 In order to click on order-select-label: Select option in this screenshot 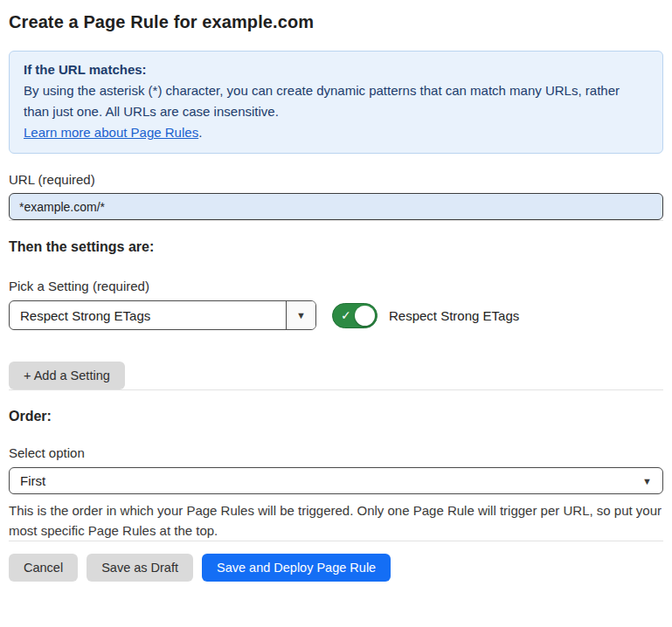, I will do `click(336, 452)`.